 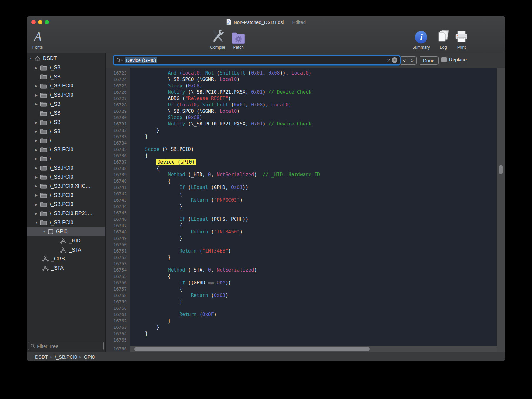 What do you see at coordinates (313, 219) in the screenshot?
I see `code-line: If (LEqual (PCHS, PCHH))` at bounding box center [313, 219].